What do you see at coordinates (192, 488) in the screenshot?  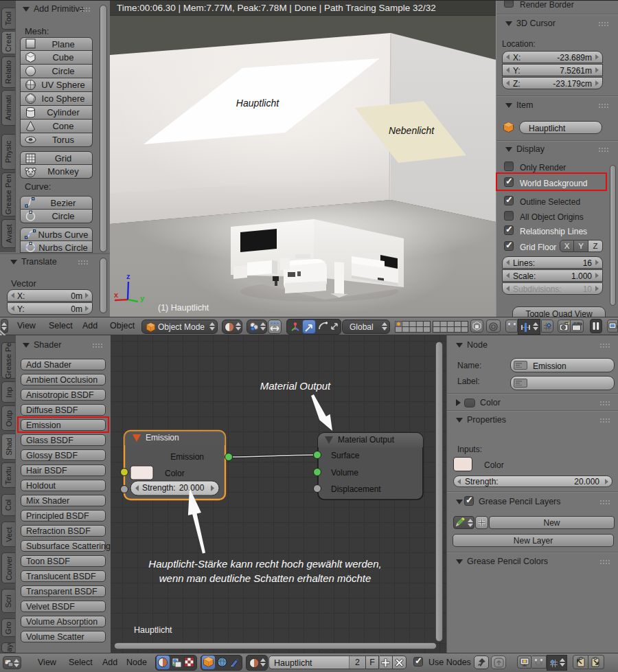 I see `svg-text: 20.000` at bounding box center [192, 488].